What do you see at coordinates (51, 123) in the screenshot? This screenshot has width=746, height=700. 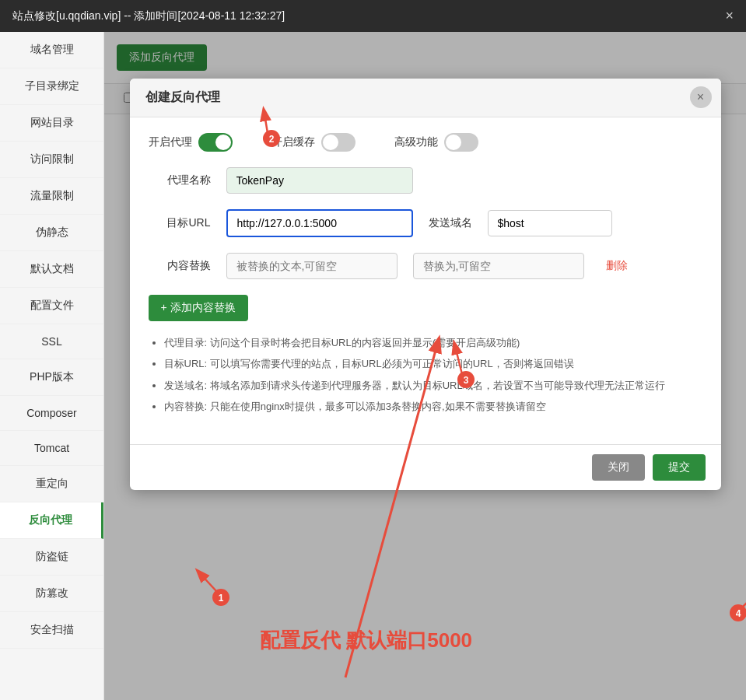 I see `sidebar-item-webdir: 网站目录` at bounding box center [51, 123].